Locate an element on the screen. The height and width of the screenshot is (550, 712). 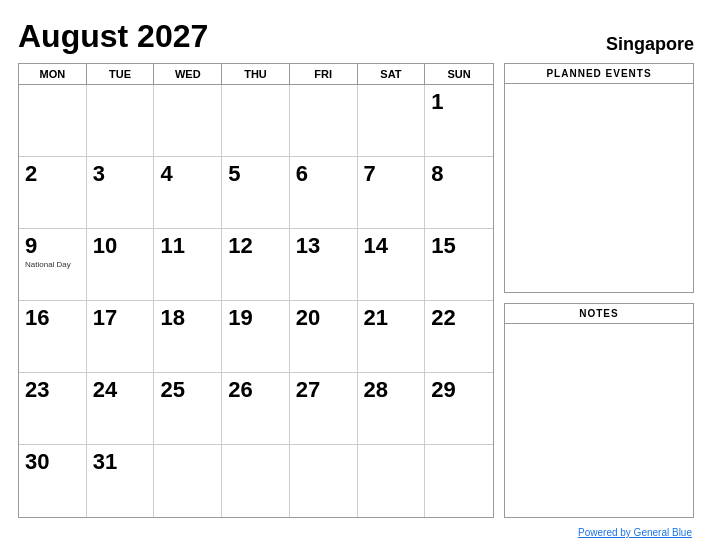
calendar-cell: 20 is located at coordinates (324, 337).